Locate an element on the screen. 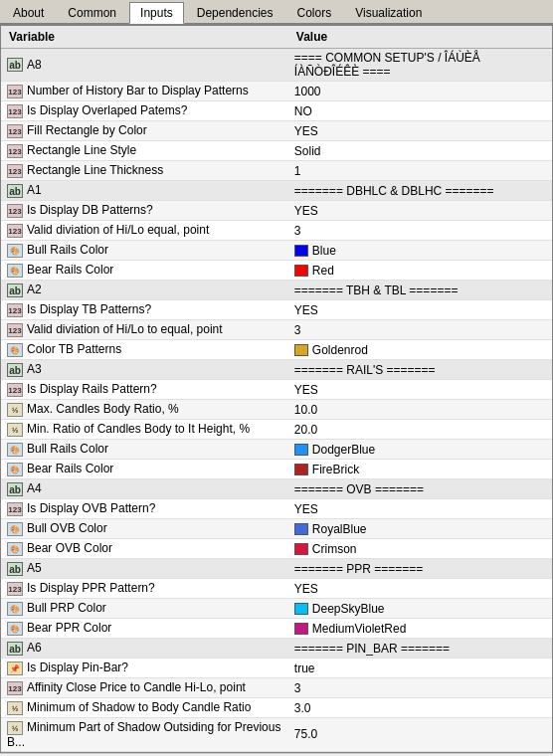  value-cell: 20.0 is located at coordinates (420, 430).